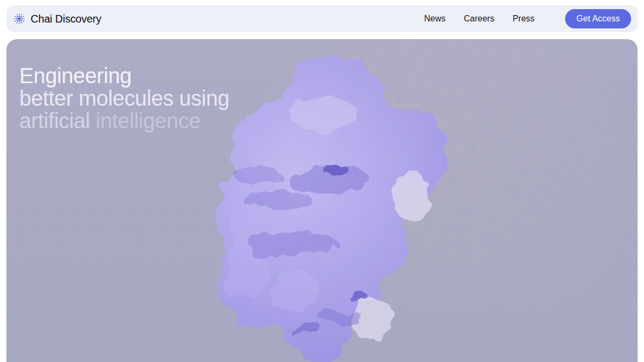  I want to click on chai-burst-icon, so click(19, 19).